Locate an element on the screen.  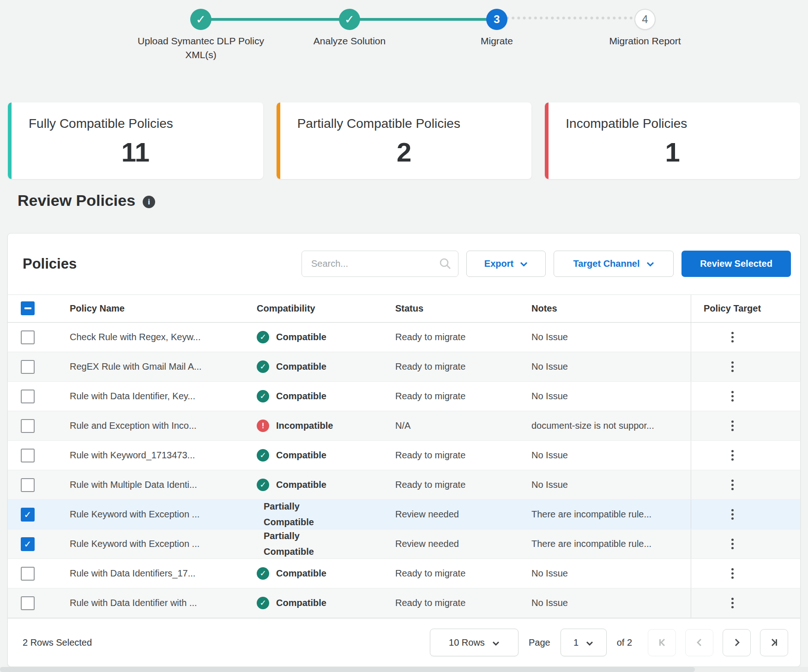
target-channel-button: Target Channel is located at coordinates (614, 264).